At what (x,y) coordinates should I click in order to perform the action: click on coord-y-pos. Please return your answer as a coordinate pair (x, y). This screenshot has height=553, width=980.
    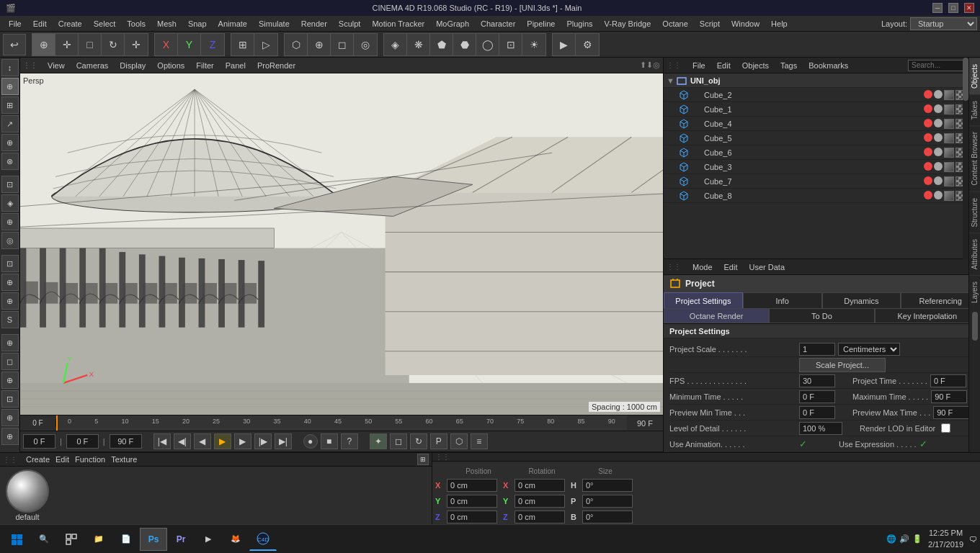
    Looking at the image, I should click on (472, 501).